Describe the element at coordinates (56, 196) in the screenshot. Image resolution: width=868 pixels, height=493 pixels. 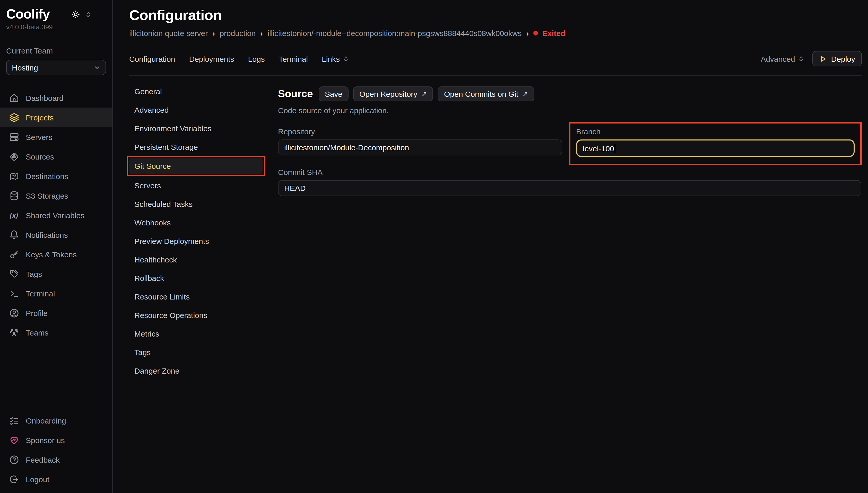
I see `sidebar-item-s3-storages: S3 Storages` at that location.